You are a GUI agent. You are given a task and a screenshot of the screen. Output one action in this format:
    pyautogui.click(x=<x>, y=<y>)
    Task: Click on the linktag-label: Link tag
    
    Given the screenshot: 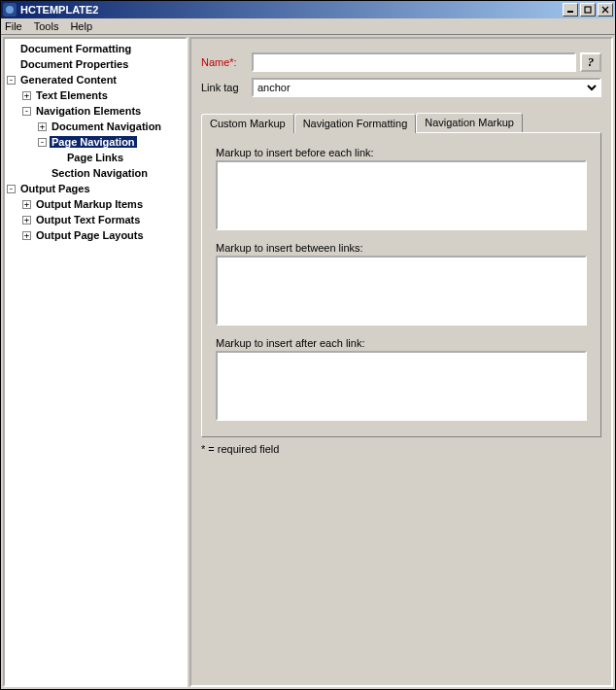 What is the action you would take?
    pyautogui.click(x=226, y=87)
    